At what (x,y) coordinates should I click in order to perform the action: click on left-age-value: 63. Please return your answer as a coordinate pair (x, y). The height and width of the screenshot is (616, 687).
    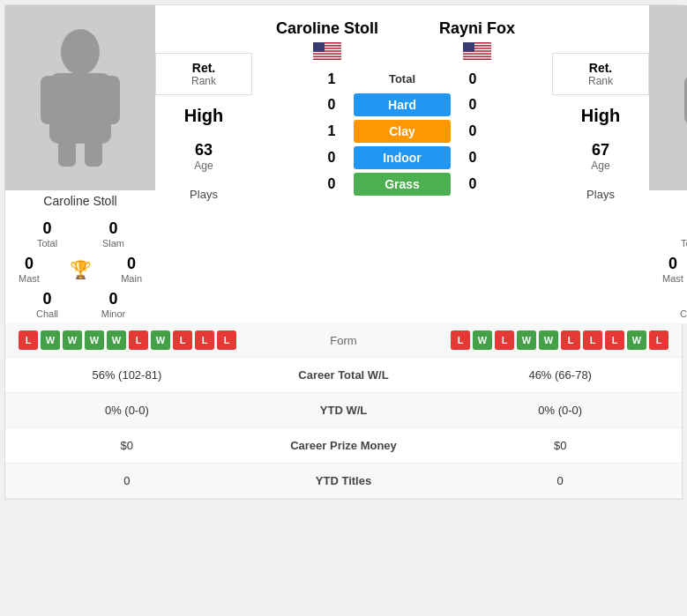
    Looking at the image, I should click on (204, 150).